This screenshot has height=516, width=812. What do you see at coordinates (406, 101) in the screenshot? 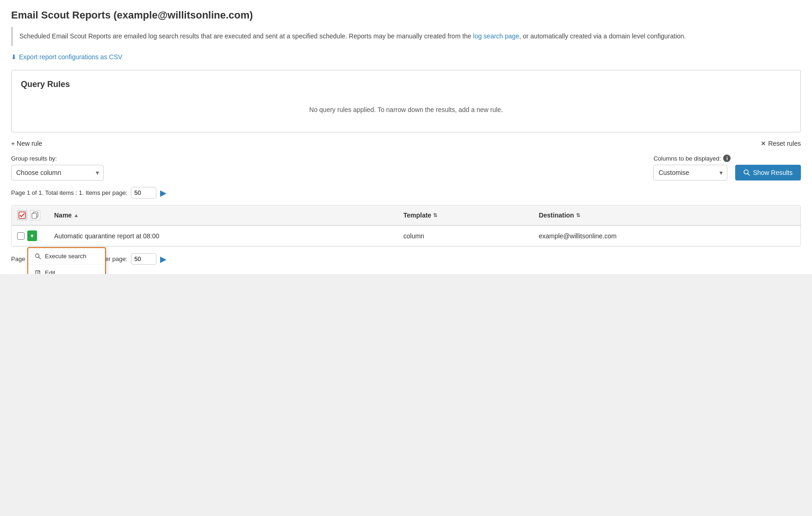
I see `query-rules-box: Query Rules No query rules applied. To n…` at bounding box center [406, 101].